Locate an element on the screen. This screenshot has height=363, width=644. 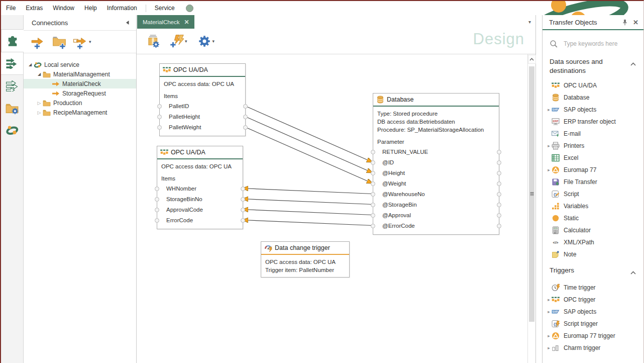
palette-item-note: Note is located at coordinates (593, 254).